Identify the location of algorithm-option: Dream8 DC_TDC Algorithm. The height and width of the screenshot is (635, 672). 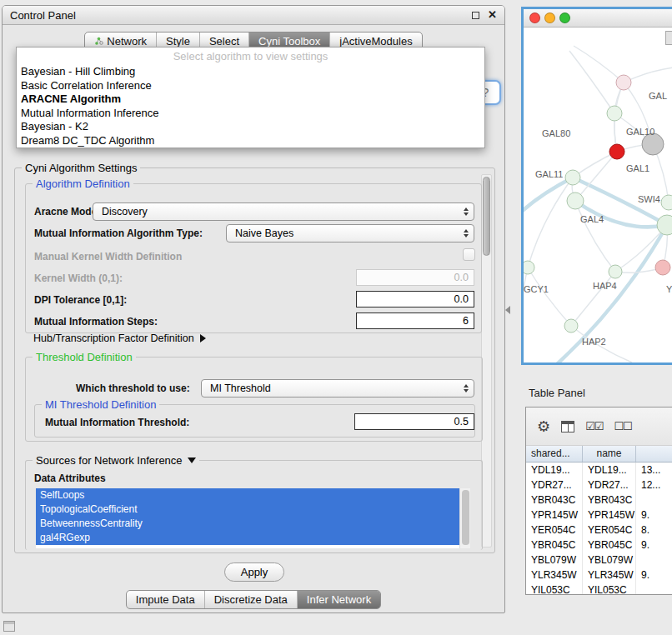
(250, 142).